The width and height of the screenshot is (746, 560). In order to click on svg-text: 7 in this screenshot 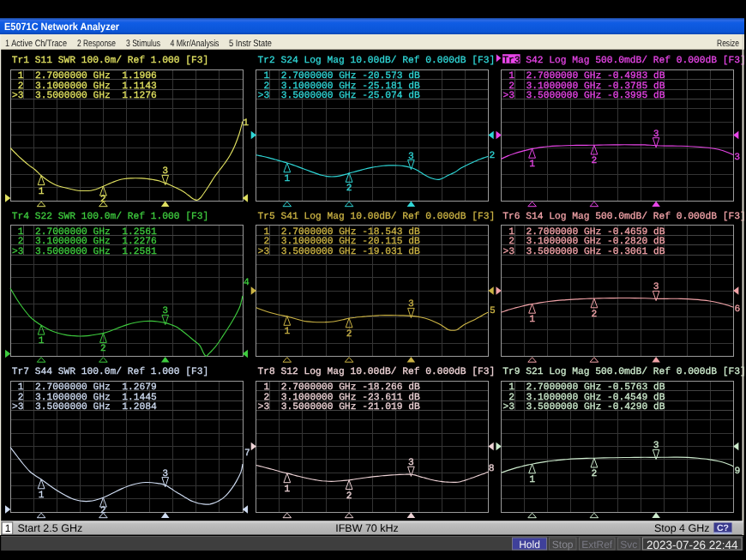, I will do `click(247, 454)`.